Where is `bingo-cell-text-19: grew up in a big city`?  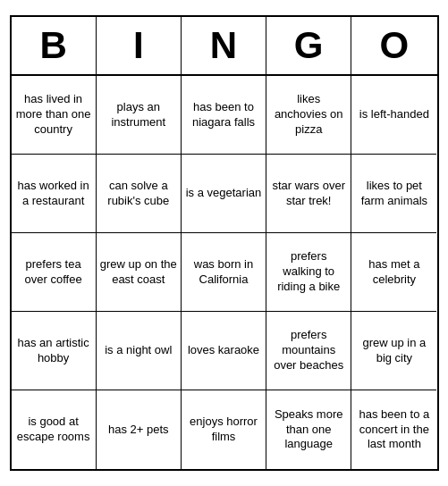
bingo-cell-text-19: grew up in a big city is located at coordinates (393, 351).